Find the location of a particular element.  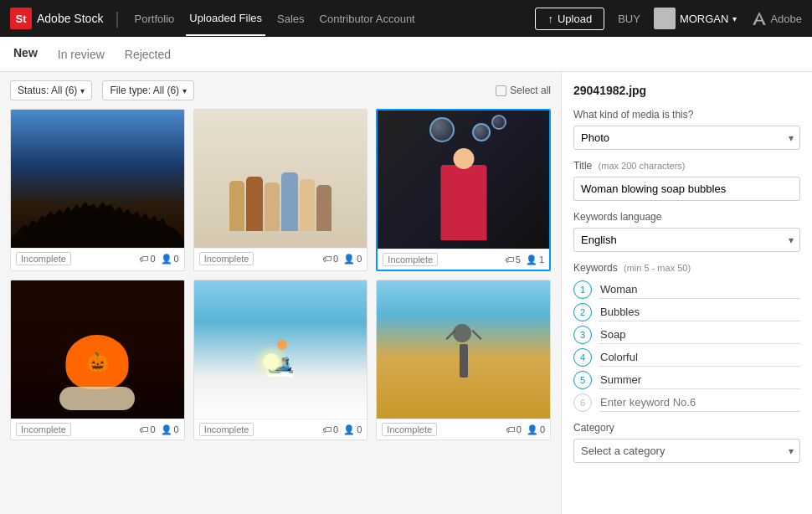

keyword-num-3: 3 is located at coordinates (583, 335).